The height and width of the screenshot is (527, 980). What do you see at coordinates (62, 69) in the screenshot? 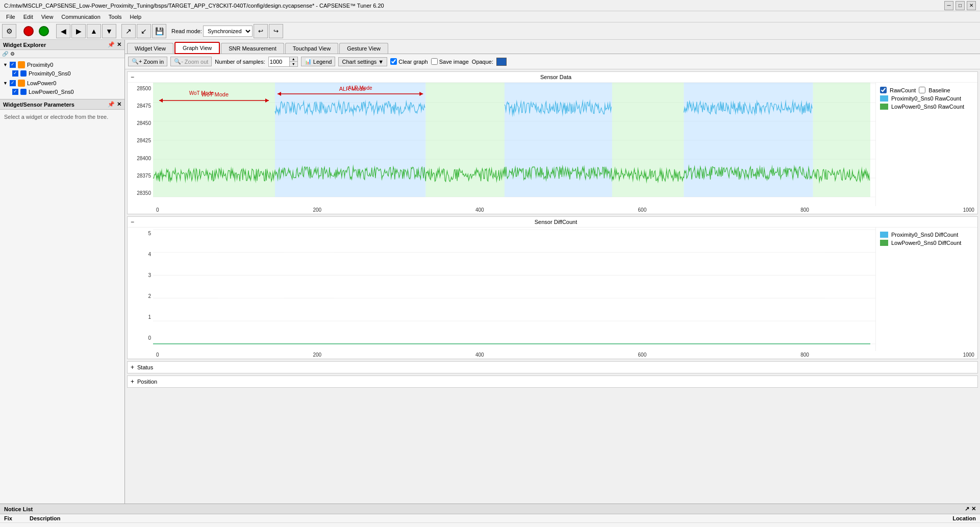
I see `tree-group-proximity0: ▼ Proximity0 Proximity0_Sns0` at bounding box center [62, 69].